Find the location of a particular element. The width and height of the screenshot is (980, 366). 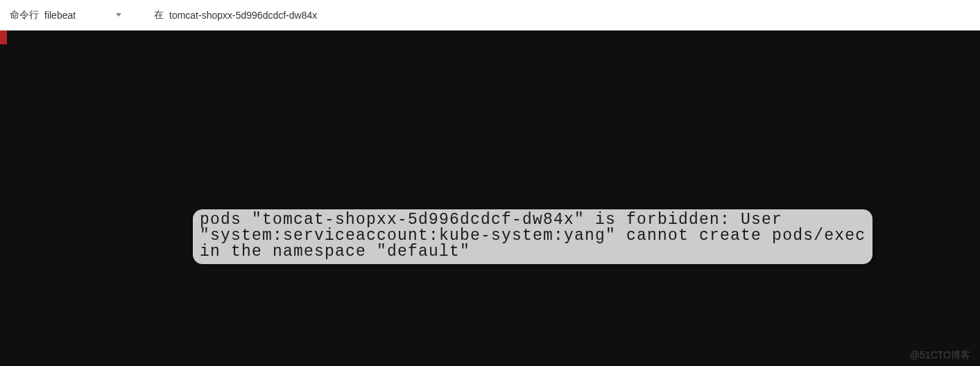

terminal-cursor is located at coordinates (3, 37).